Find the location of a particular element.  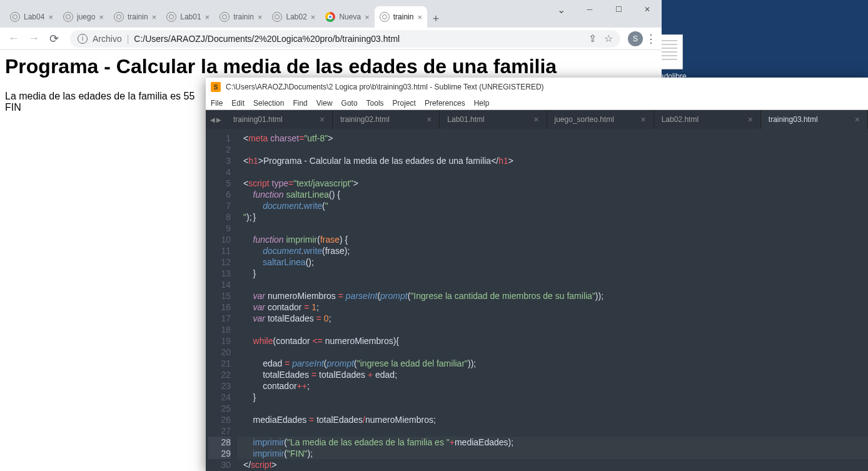

window-maximize-button is located at coordinates (618, 9).